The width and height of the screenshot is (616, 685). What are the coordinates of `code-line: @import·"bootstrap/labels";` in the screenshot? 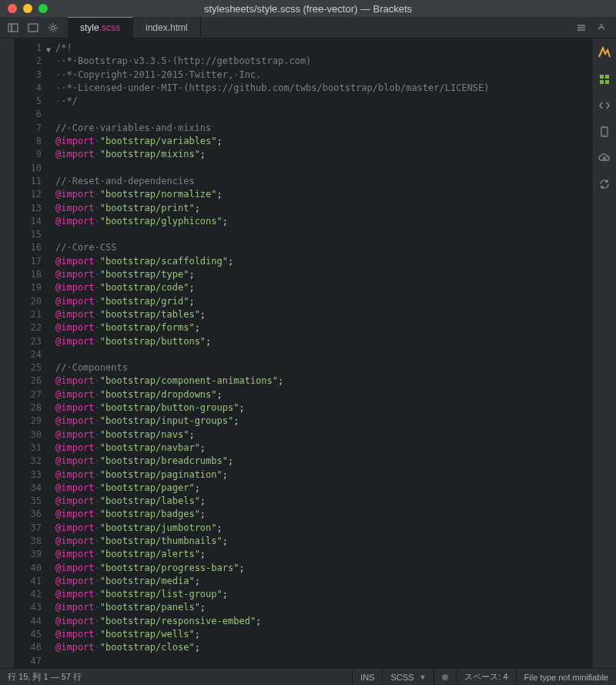 It's located at (324, 501).